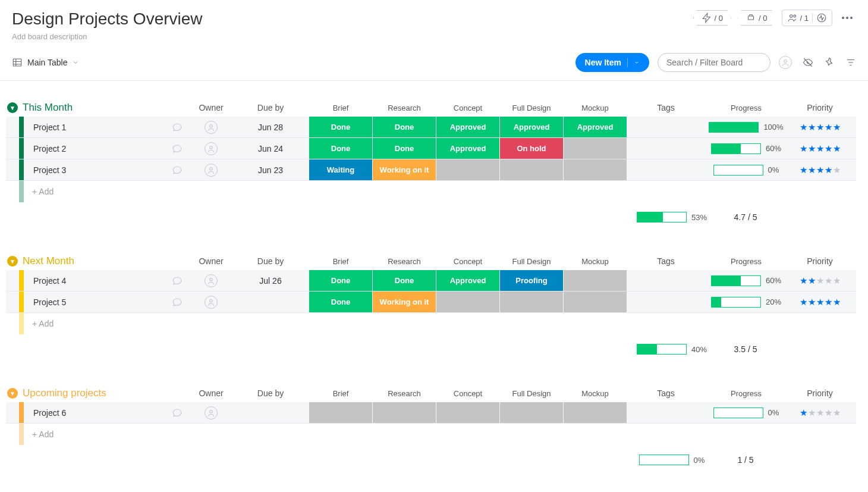  What do you see at coordinates (820, 108) in the screenshot?
I see `col-priority: Priority` at bounding box center [820, 108].